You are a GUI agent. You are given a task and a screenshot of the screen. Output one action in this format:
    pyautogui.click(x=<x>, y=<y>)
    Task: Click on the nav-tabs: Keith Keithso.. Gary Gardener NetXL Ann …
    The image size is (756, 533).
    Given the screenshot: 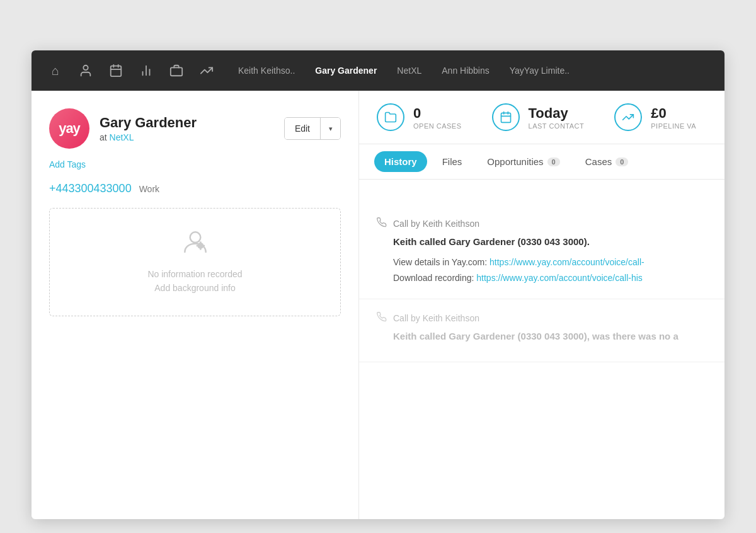 What is the action you would take?
    pyautogui.click(x=404, y=71)
    